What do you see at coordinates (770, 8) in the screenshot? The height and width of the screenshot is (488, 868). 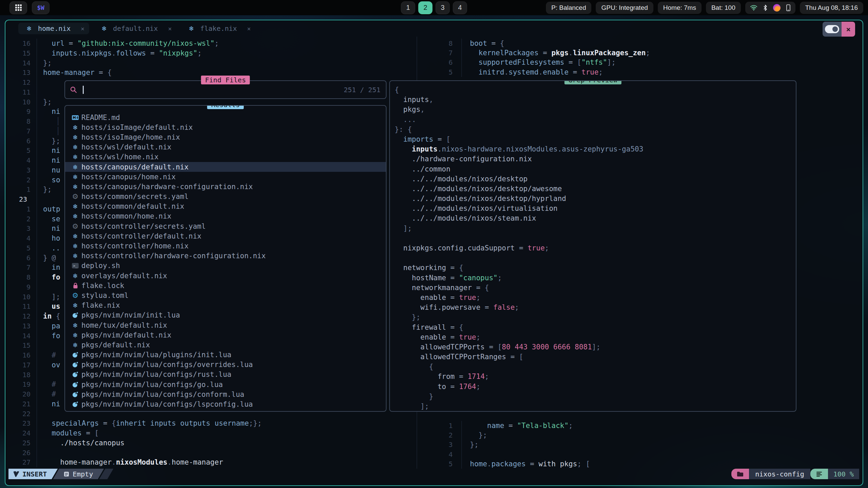 I see `tray-pill` at bounding box center [770, 8].